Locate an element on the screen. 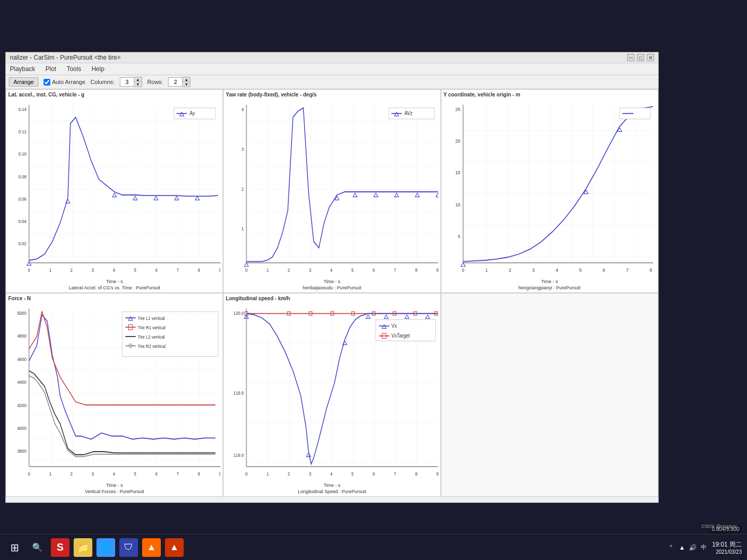 The image size is (747, 560). taskbar-app-files: 📁 is located at coordinates (83, 548).